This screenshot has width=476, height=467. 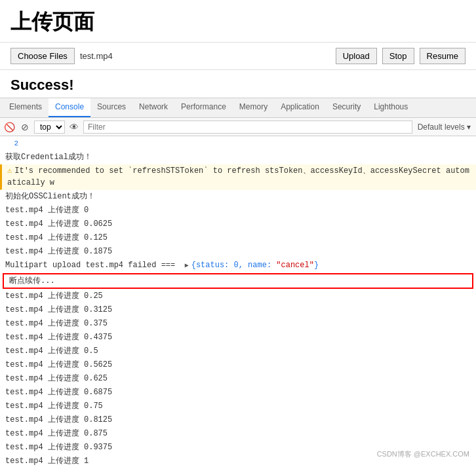 I want to click on page-title: 上传页面, so click(x=238, y=21).